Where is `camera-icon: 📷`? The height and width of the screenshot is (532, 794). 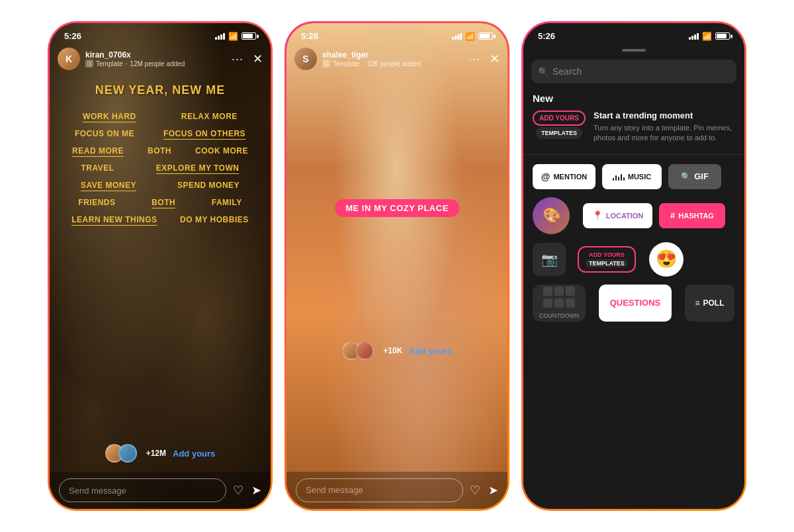 camera-icon: 📷 is located at coordinates (549, 259).